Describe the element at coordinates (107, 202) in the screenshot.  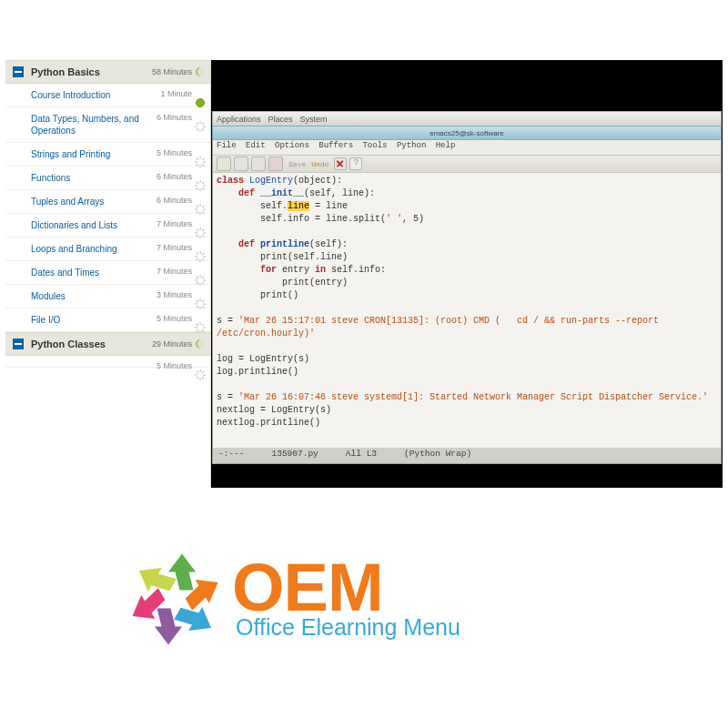
I see `lesson-item: Tuples and Arrays6 Minutes` at that location.